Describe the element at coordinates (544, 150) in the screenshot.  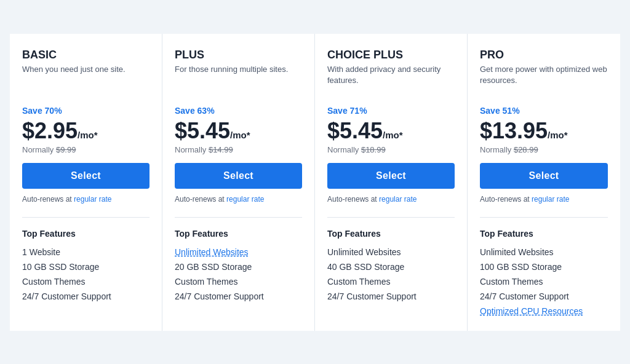
I see `price-normal-pro: Normally $28.99` at that location.